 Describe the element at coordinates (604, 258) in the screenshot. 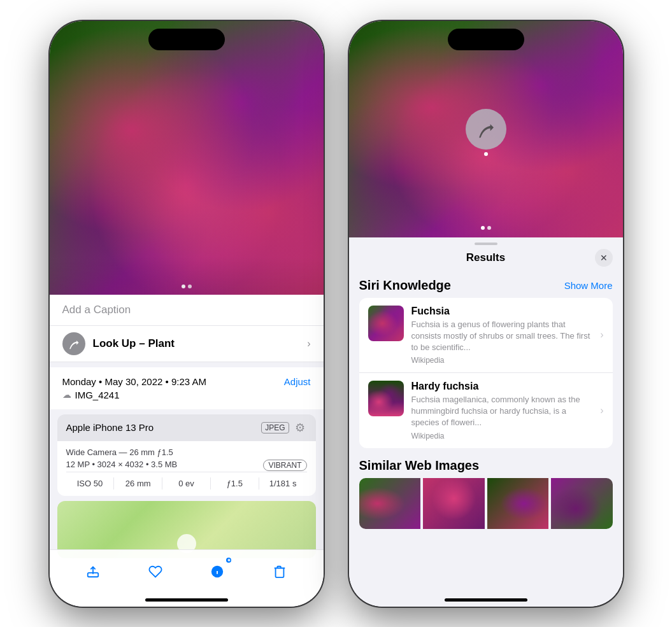

I see `close-button: ✕` at that location.